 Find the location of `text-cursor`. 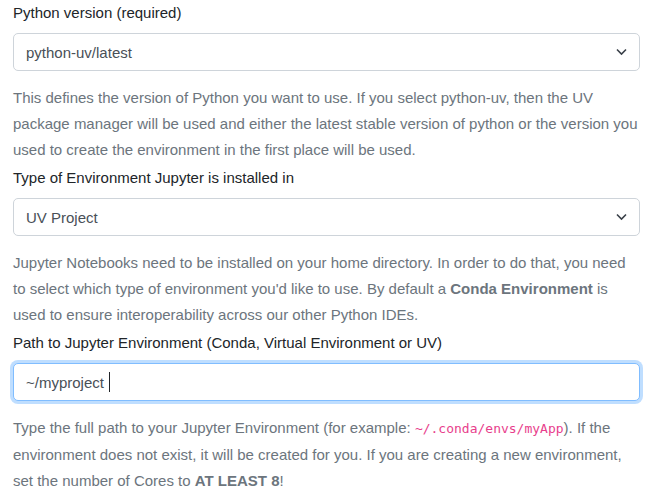

text-cursor is located at coordinates (110, 382).